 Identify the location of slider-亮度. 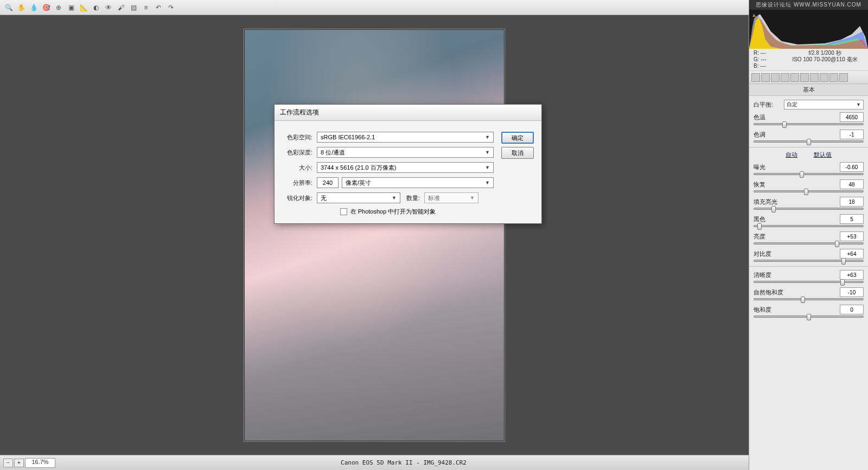
(808, 243).